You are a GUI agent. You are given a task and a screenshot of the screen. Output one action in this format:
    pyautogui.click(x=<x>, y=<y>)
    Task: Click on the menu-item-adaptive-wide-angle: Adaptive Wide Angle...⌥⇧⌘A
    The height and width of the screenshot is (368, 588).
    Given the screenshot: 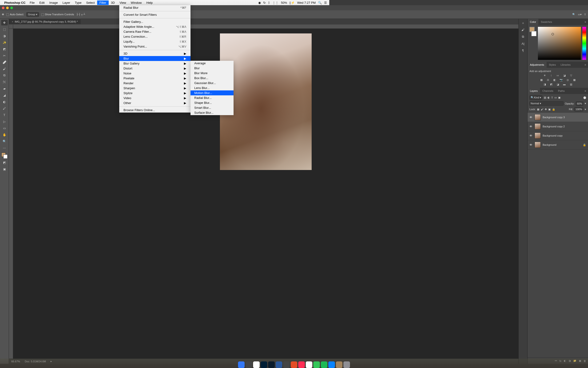 What is the action you would take?
    pyautogui.click(x=155, y=27)
    